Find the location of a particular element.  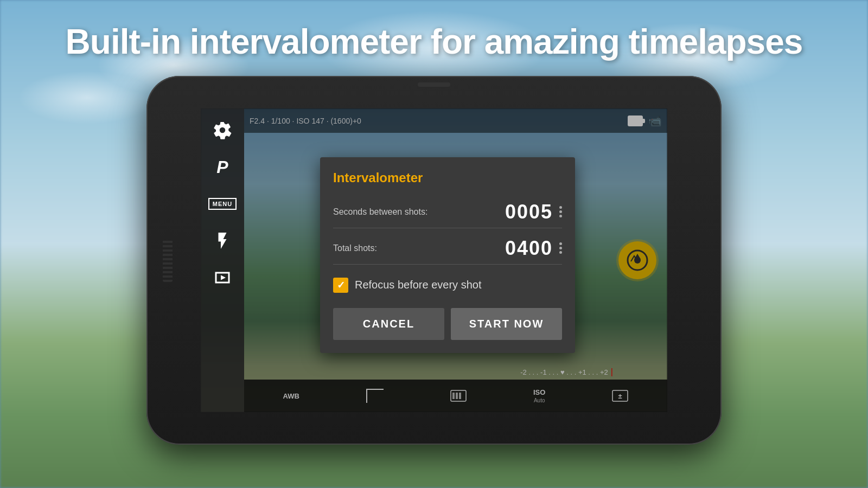

sidebar-item-menu: MENU is located at coordinates (222, 204).